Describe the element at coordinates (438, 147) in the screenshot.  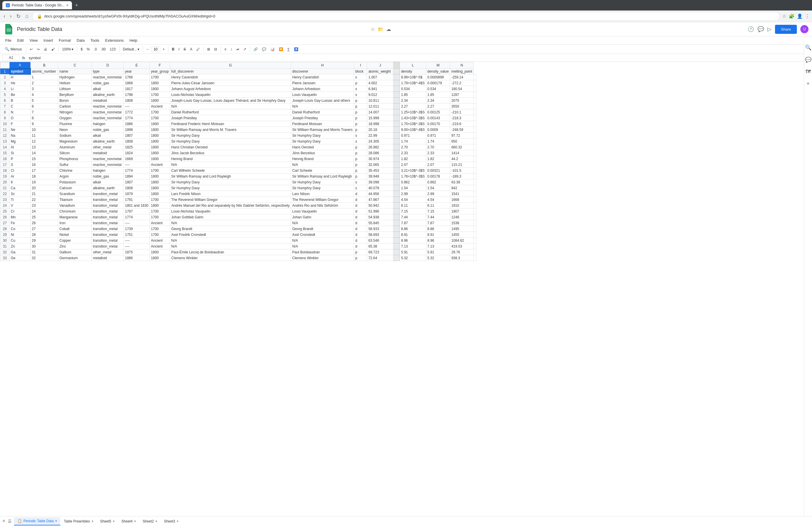
I see `cell-m14: 2.70` at that location.